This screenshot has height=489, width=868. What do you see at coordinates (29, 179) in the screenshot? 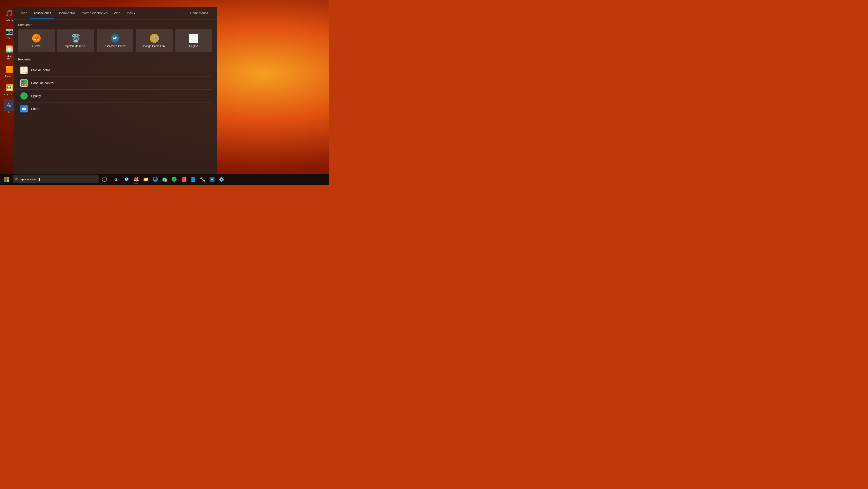
I see `taskbar-search-text: aplicaciones:` at bounding box center [29, 179].